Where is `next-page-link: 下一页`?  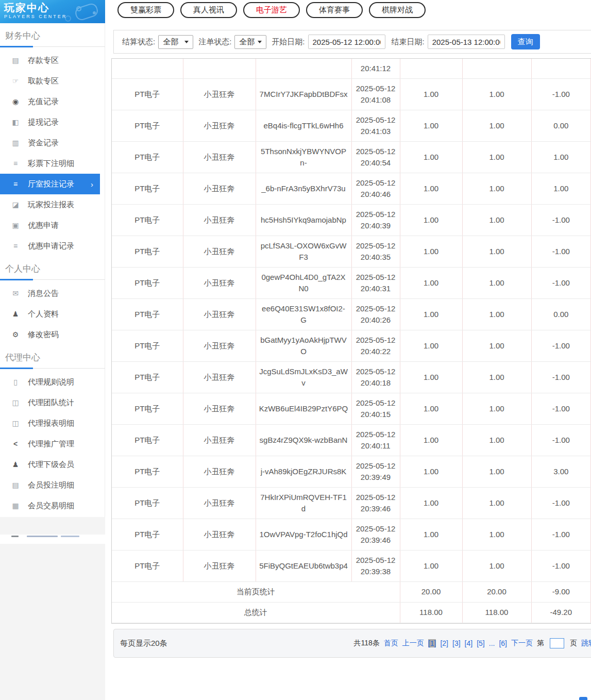
next-page-link: 下一页 is located at coordinates (522, 643).